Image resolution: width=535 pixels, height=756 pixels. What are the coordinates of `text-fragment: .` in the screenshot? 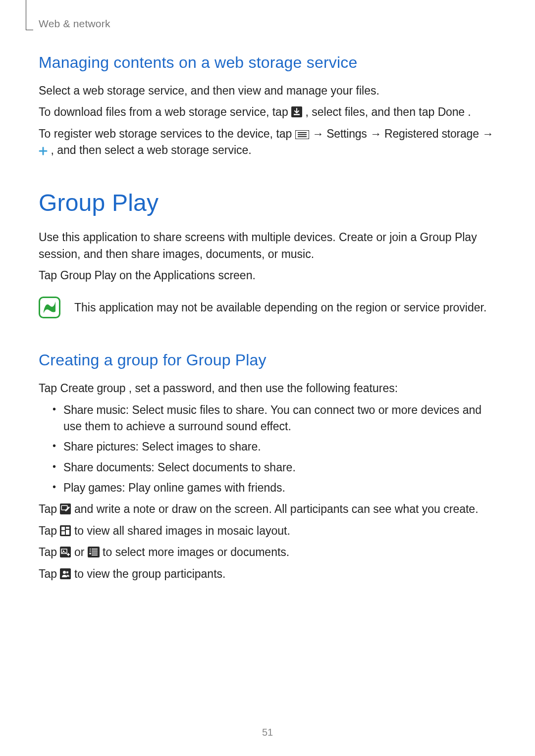 It's located at (469, 112).